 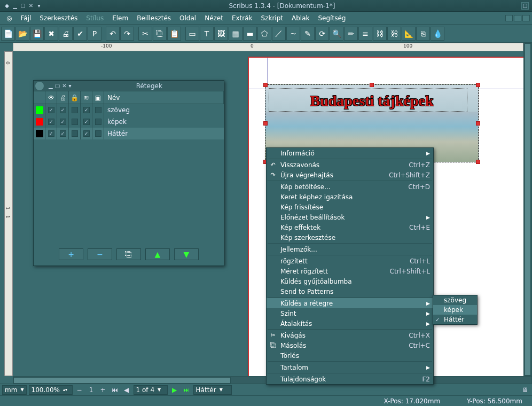 What do you see at coordinates (394, 34) in the screenshot?
I see `unlink-frames-button: ⛓̸` at bounding box center [394, 34].